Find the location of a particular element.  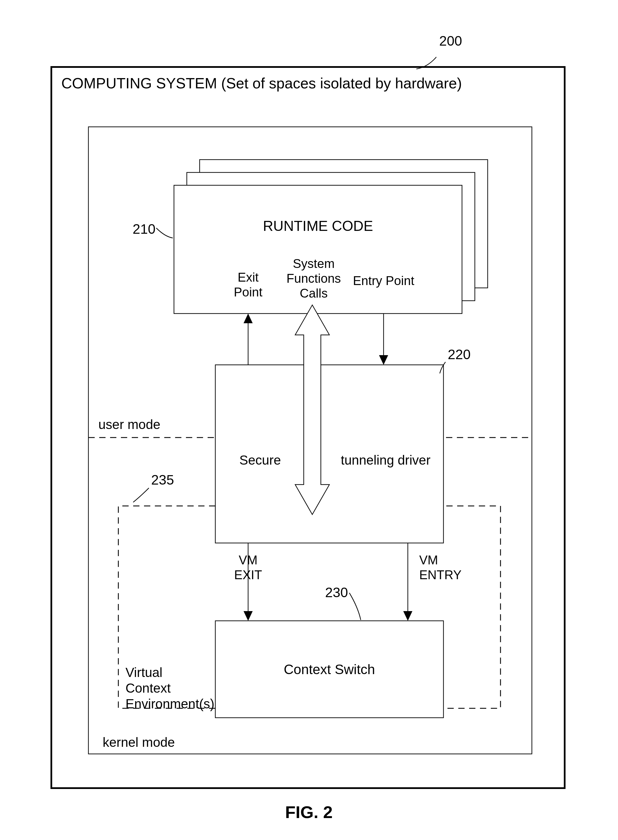

figure-label: FIG. 2 is located at coordinates (309, 812).